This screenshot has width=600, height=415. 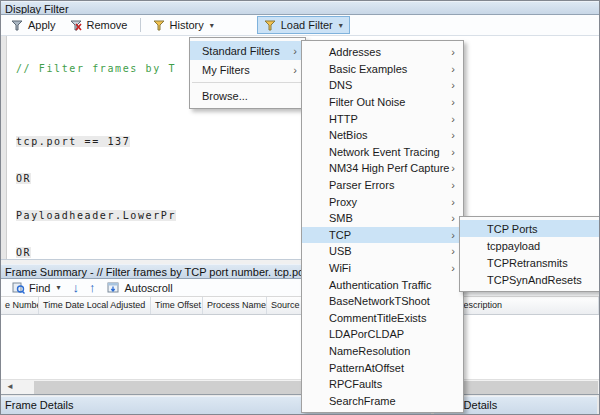 I want to click on column-header-time-date: Time Date Local Adjusted, so click(x=95, y=306).